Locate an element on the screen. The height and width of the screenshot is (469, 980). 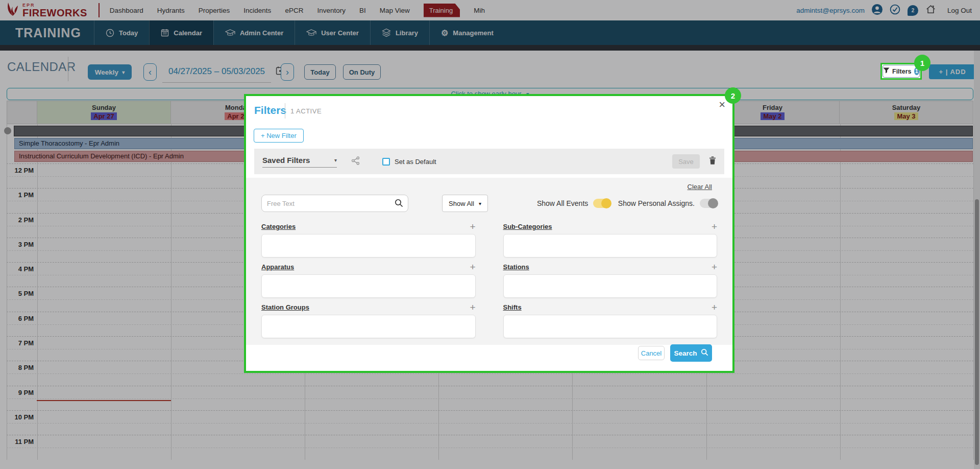
filter-fields-grid: Categories + Sub-Categories + Apparatus is located at coordinates (489, 282).